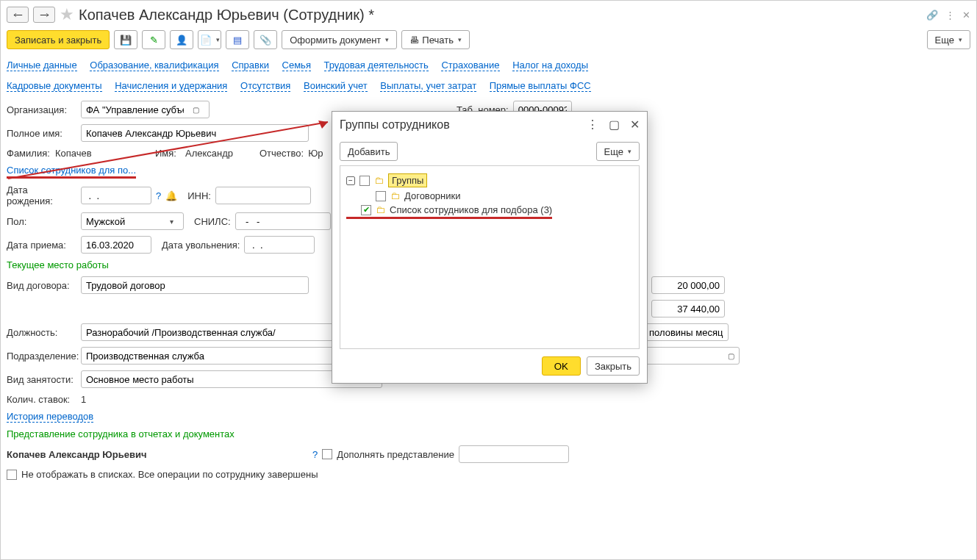 This screenshot has height=560, width=977. I want to click on org-input, so click(135, 110).